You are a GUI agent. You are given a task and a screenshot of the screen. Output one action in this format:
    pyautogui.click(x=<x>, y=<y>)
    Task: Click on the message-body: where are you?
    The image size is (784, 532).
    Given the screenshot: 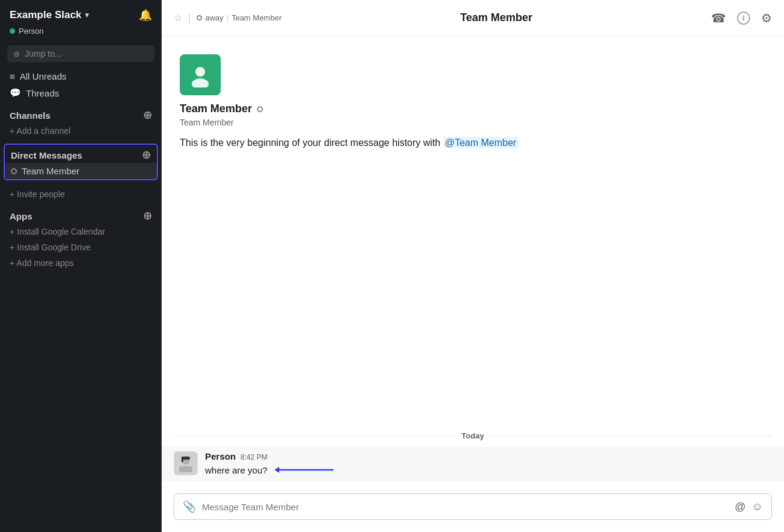 What is the action you would take?
    pyautogui.click(x=236, y=470)
    